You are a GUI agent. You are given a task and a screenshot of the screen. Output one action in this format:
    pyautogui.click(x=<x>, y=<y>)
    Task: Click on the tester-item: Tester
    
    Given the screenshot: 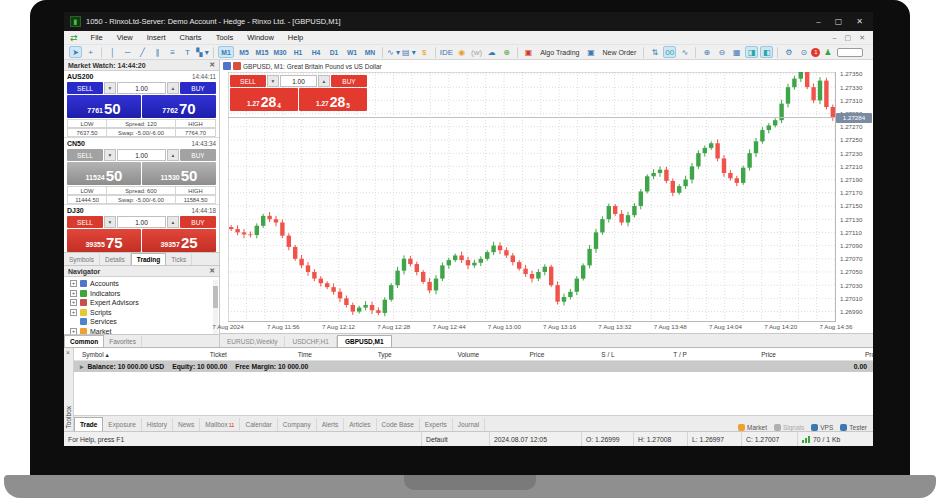 What is the action you would take?
    pyautogui.click(x=854, y=428)
    